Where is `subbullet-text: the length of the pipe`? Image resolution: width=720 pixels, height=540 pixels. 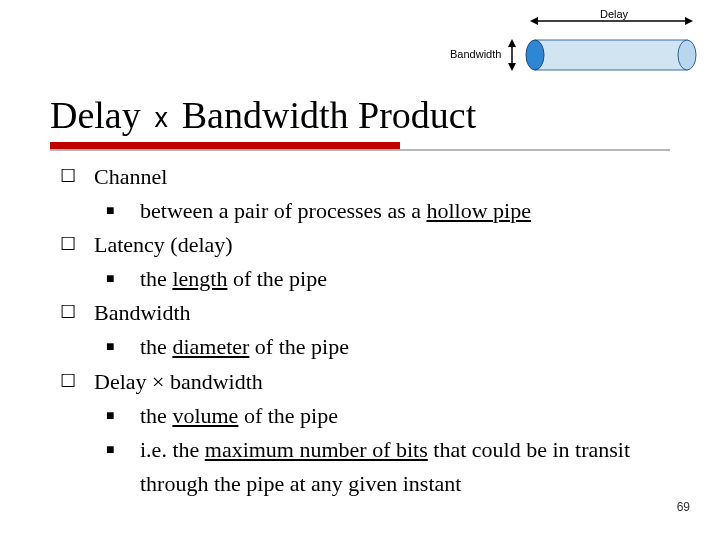 subbullet-text: the length of the pipe is located at coordinates (405, 279).